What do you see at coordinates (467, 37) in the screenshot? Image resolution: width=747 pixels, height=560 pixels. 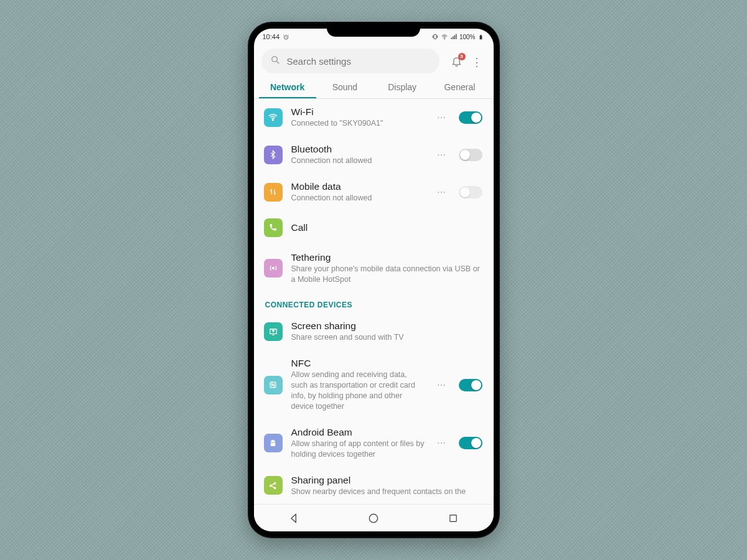 I see `battery-percent: 100%` at bounding box center [467, 37].